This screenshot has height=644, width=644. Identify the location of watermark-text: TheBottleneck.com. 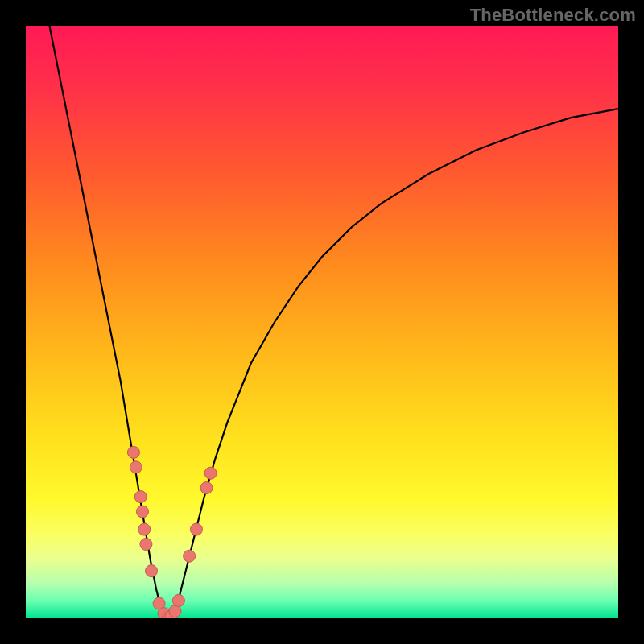
(553, 15).